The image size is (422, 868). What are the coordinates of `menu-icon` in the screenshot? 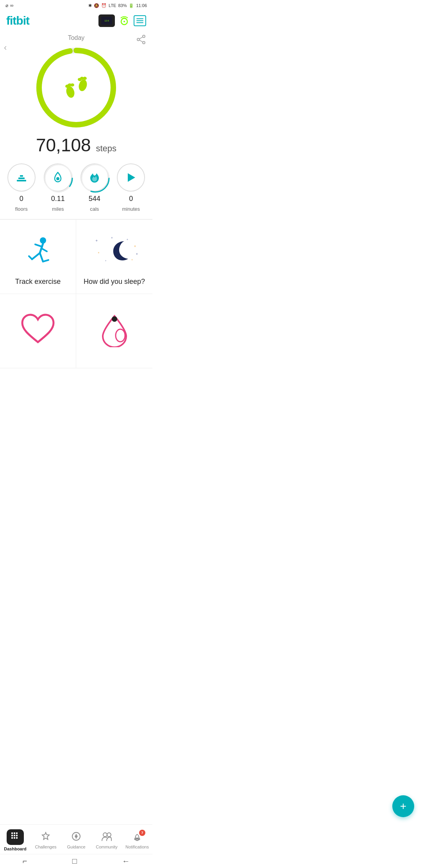 It's located at (140, 21).